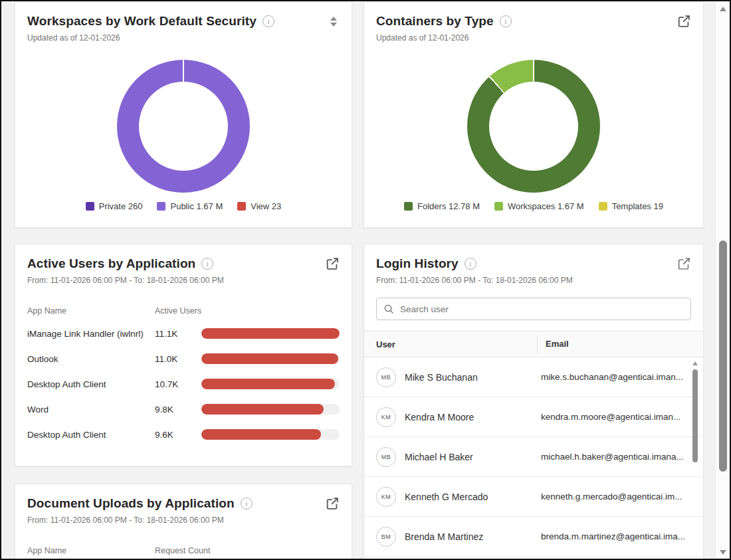  I want to click on search-user-input, so click(542, 310).